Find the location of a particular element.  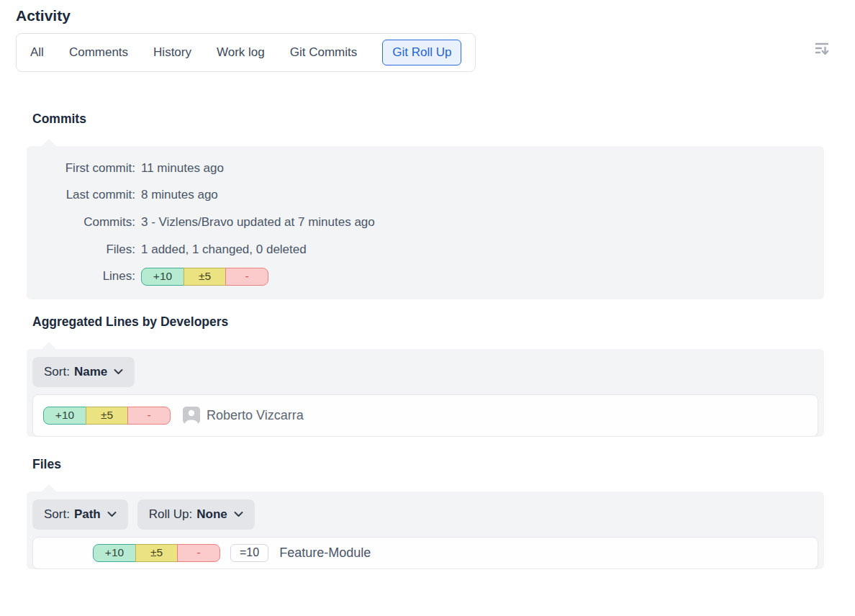

tab-git-roll-up: Git Roll Up is located at coordinates (422, 53).